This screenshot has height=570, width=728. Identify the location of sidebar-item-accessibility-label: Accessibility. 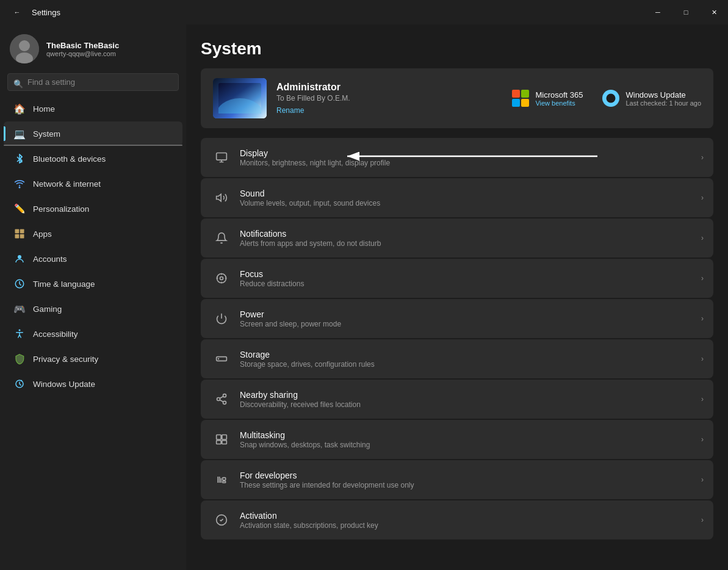
(56, 334).